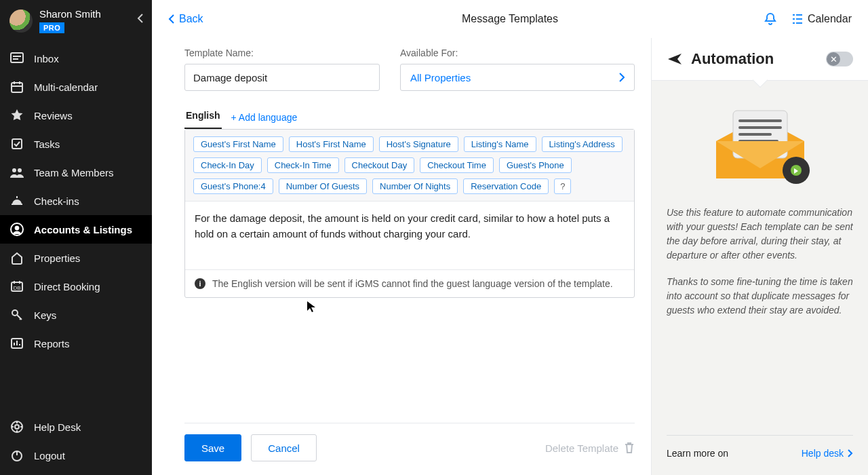 The width and height of the screenshot is (868, 475). What do you see at coordinates (17, 286) in the screenshot?
I see `booking-icon: DB` at bounding box center [17, 286].